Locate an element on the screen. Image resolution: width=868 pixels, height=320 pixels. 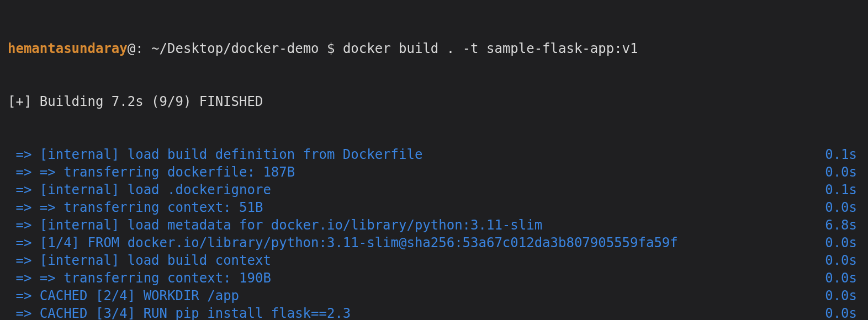
build-step-text: => CACHED [3/4] RUN pip install flask==2… is located at coordinates (179, 312).